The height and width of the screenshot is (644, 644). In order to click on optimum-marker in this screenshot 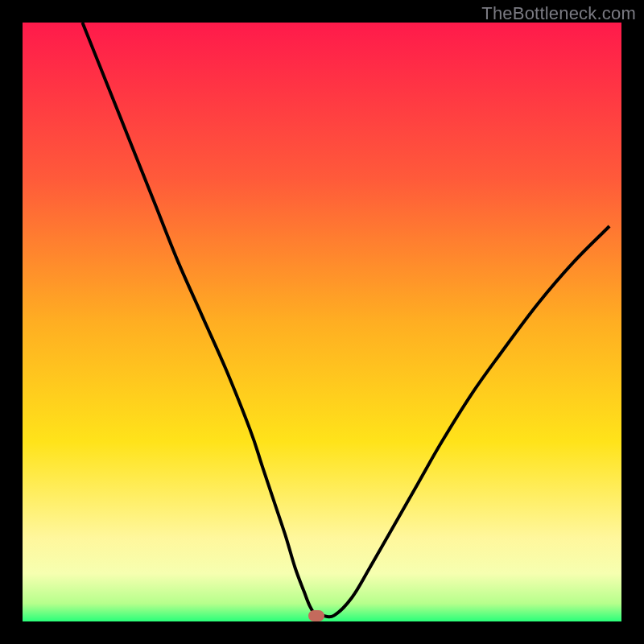, I will do `click(316, 616)`.